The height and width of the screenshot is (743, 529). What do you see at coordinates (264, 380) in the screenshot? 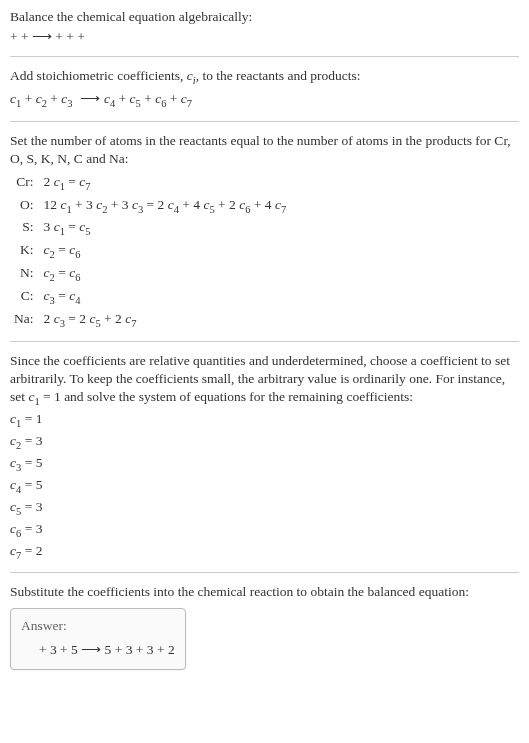
I see `choose-text: Since the coefficients are relative quan…` at bounding box center [264, 380].